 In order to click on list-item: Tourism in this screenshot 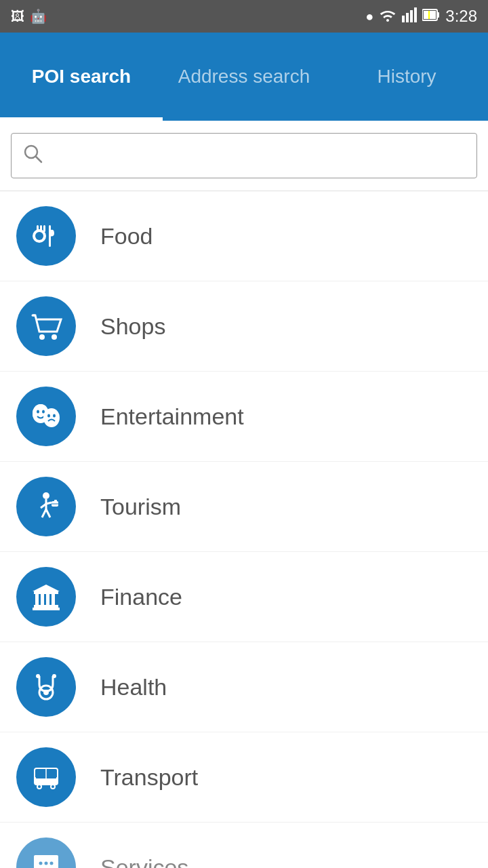, I will do `click(244, 507)`.